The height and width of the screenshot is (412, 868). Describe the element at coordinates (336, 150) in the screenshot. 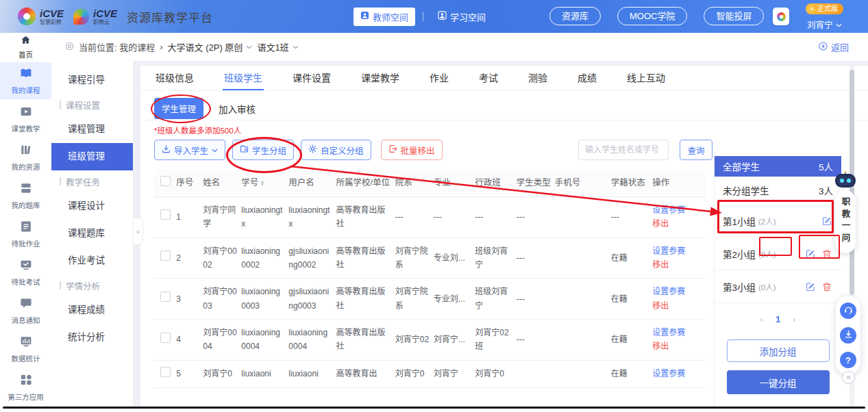

I see `custom-grouping-button: 自定义分组` at that location.